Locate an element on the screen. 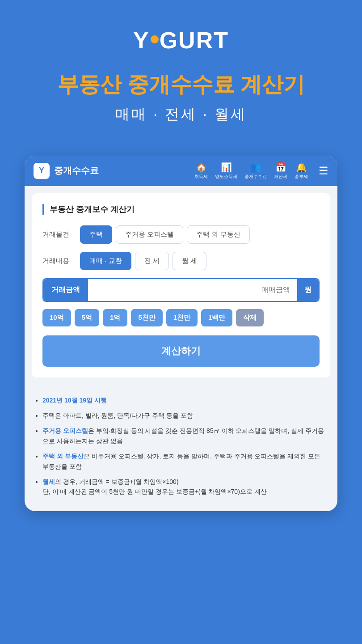 This screenshot has height=644, width=362. quick-btn-1천만: 1천만 is located at coordinates (182, 318).